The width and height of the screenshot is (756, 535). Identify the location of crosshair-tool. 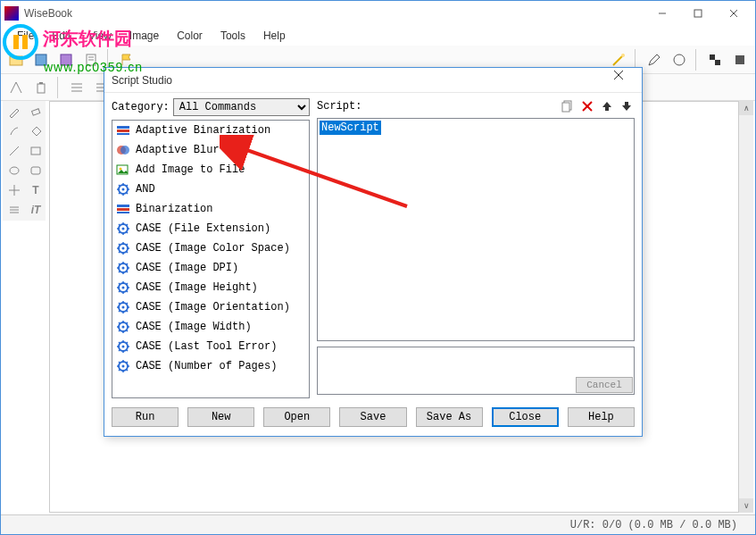
(14, 190).